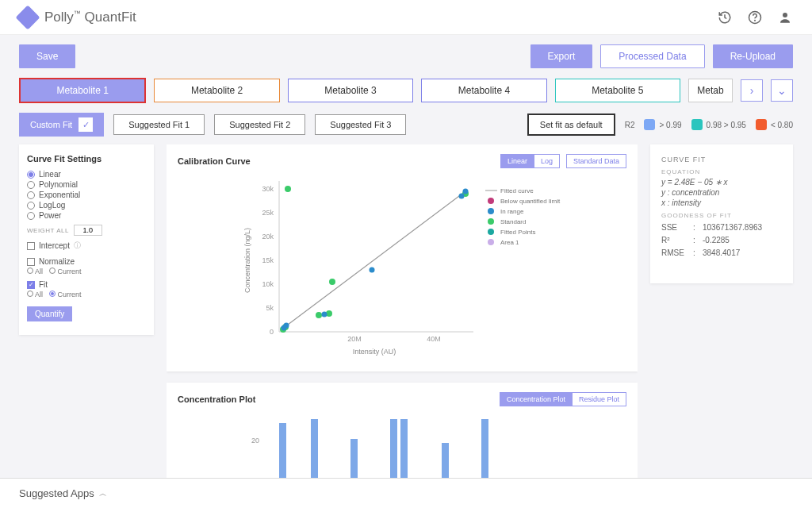 The width and height of the screenshot is (812, 508). What do you see at coordinates (663, 125) in the screenshot?
I see `r2-legend-high: > 0.99` at bounding box center [663, 125].